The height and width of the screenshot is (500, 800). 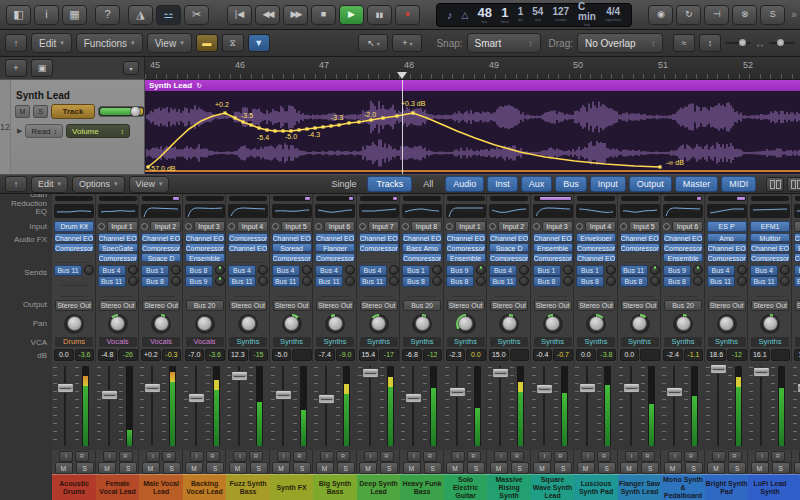 I want to click on peak-db-value: -0.3, so click(x=172, y=355).